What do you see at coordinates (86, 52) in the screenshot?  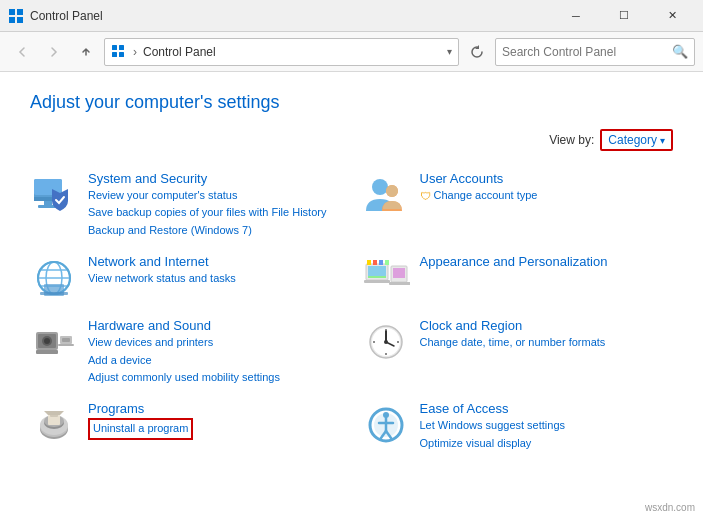 I see `up-button` at bounding box center [86, 52].